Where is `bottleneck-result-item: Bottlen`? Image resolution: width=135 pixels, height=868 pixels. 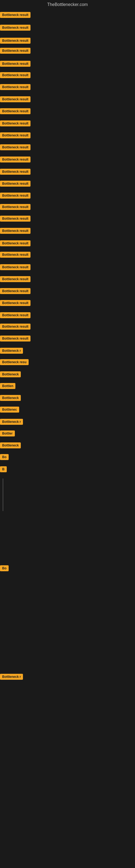 bottleneck-result-item: Bottlen is located at coordinates (8, 387).